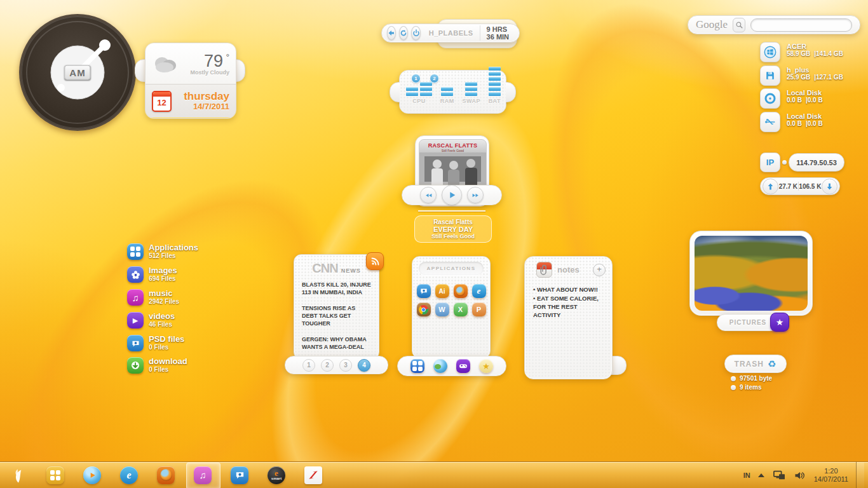  I want to click on now-playing-info: Rascal Flatts EVERY DAY Still Feels Good, so click(453, 229).